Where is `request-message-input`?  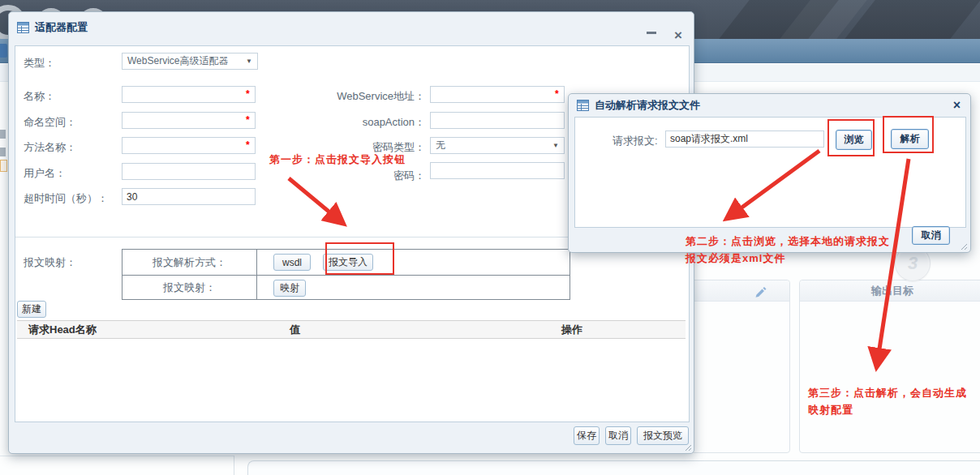 request-message-input is located at coordinates (745, 139).